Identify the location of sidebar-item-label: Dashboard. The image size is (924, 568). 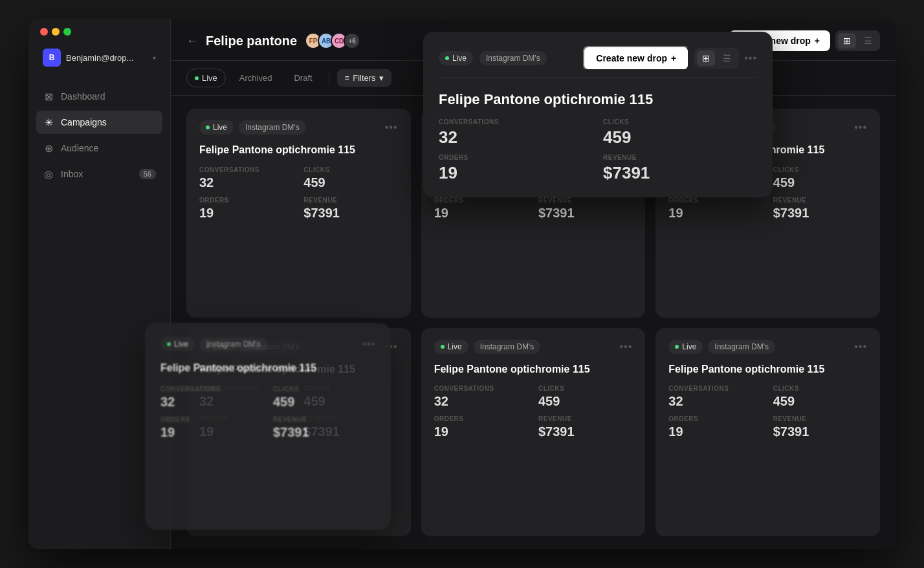
(109, 96).